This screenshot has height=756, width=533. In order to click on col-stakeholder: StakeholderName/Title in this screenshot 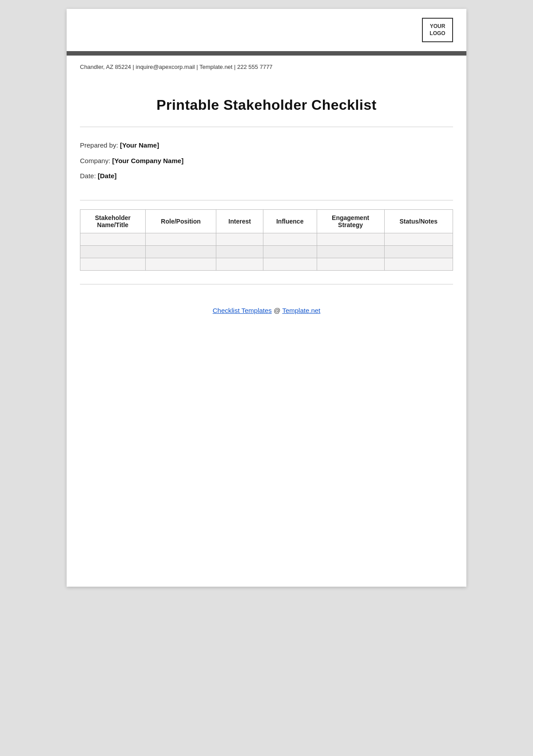, I will do `click(113, 221)`.